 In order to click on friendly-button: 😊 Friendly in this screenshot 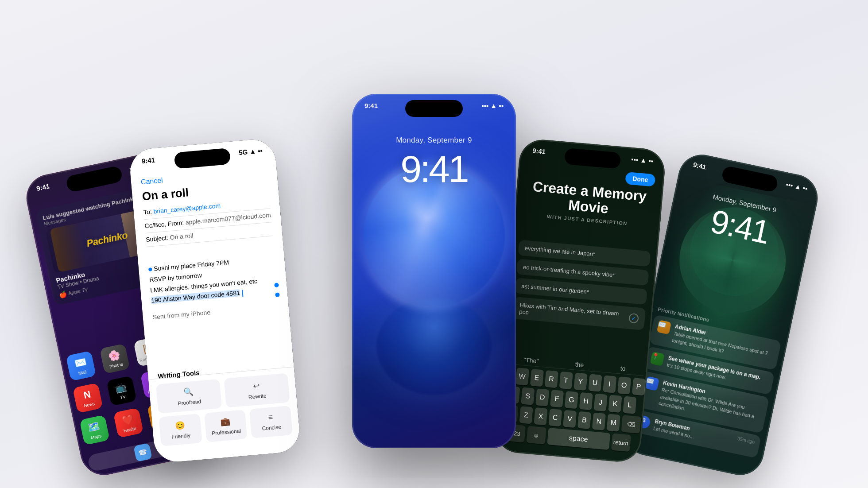, I will do `click(180, 430)`.